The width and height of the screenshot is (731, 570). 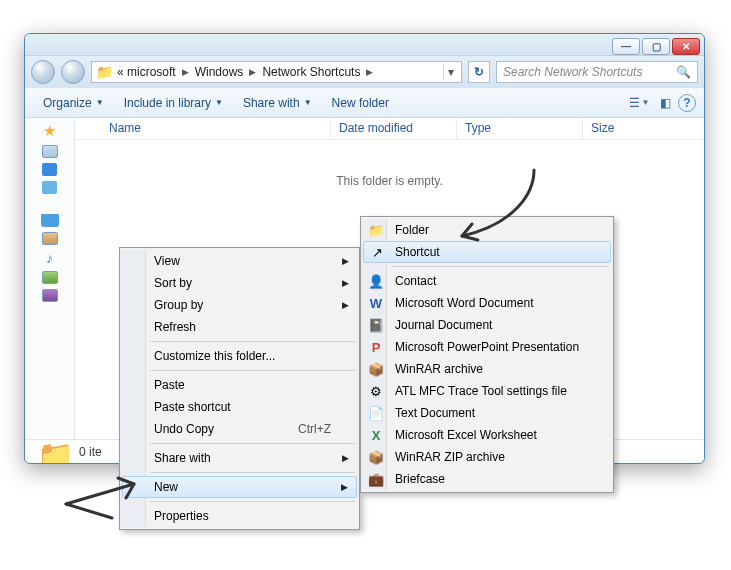 What do you see at coordinates (376, 369) in the screenshot?
I see `winrar-icon: 📦` at bounding box center [376, 369].